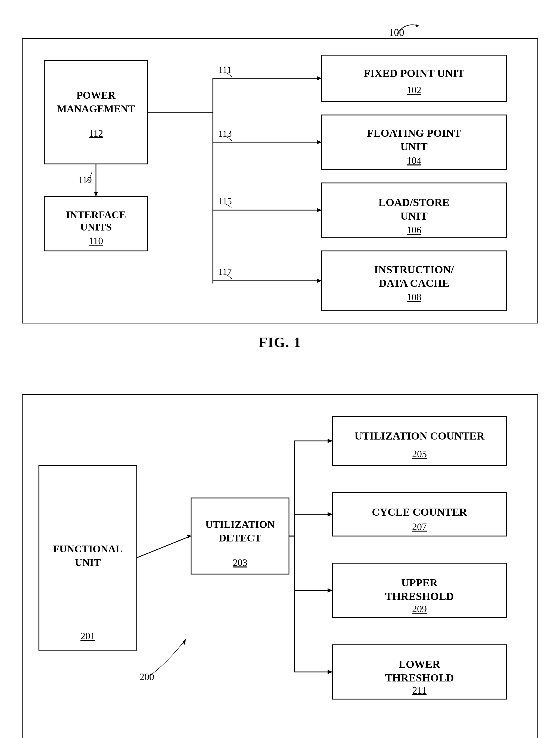 The width and height of the screenshot is (560, 738). What do you see at coordinates (419, 527) in the screenshot?
I see `svg-text: 207` at bounding box center [419, 527].